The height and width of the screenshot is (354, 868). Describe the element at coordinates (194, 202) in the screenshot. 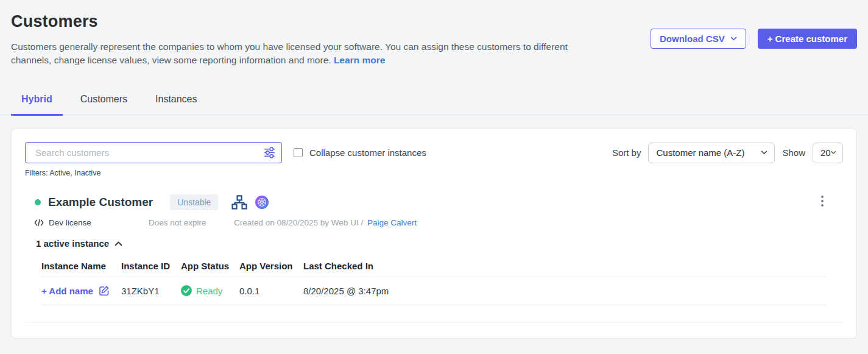

I see `channel-badge: Unstable` at that location.